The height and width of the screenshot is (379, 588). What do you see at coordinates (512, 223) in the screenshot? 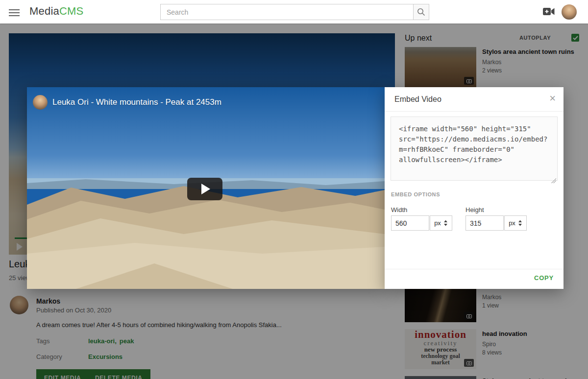
I see `height-unit-value: px` at bounding box center [512, 223].